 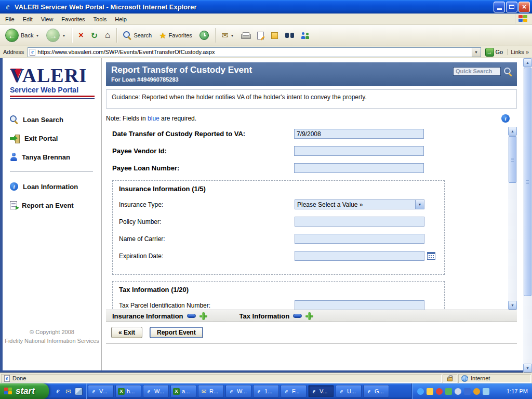 I want to click on taskbar-window-button-active: eV..., so click(x=321, y=391).